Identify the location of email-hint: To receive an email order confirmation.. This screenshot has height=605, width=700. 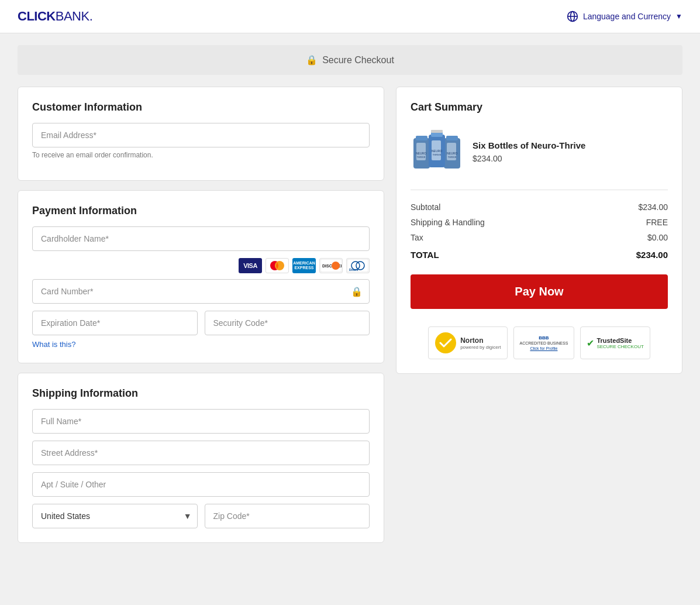
(201, 155).